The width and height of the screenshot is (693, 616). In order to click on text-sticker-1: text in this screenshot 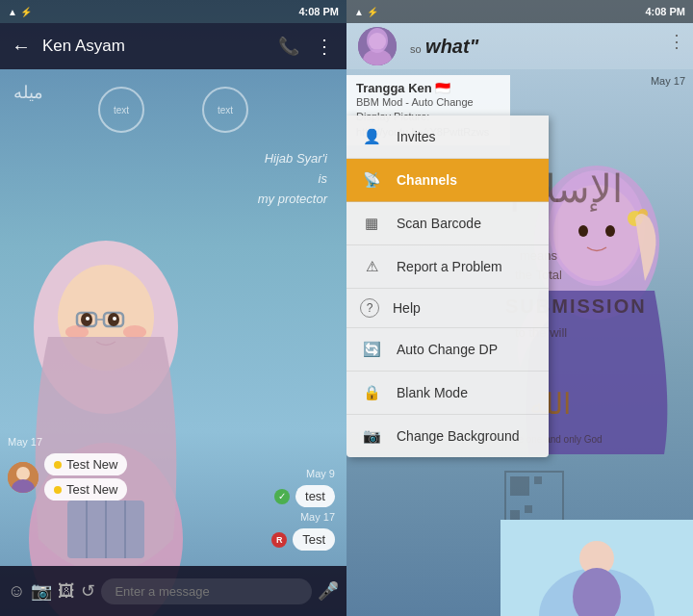, I will do `click(121, 110)`.